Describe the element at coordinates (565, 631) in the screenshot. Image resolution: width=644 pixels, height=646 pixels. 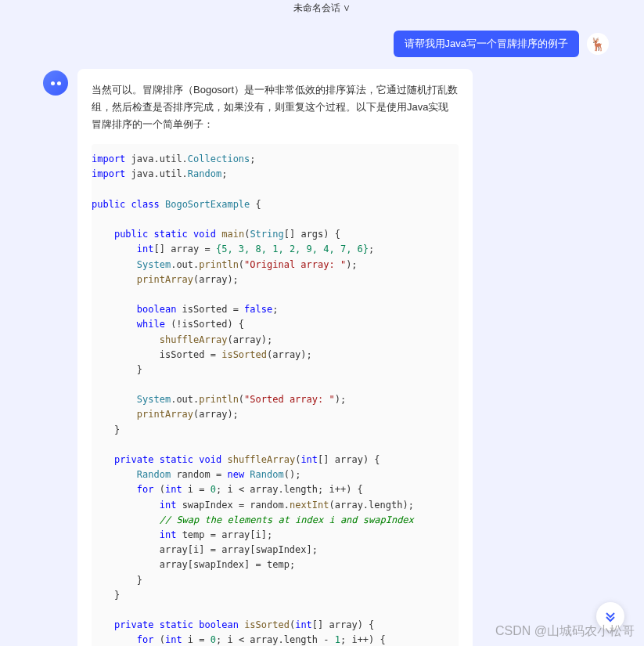
I see `watermark: CSDN @山城码农小松哥` at that location.